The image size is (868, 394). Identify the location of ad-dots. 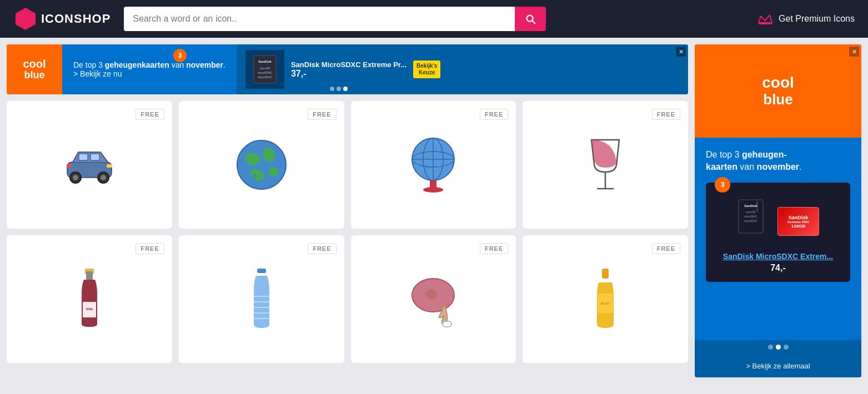
(339, 89).